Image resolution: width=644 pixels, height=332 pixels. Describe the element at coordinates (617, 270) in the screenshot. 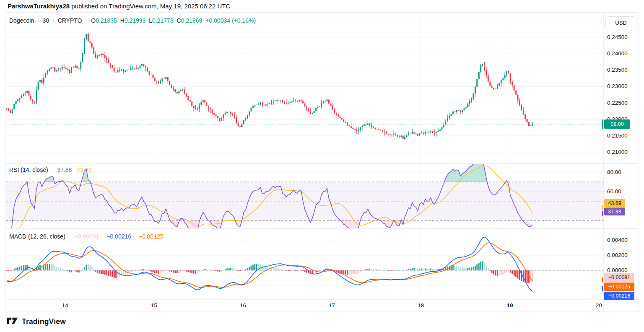

I see `macd-axis-label: 0.00000` at that location.